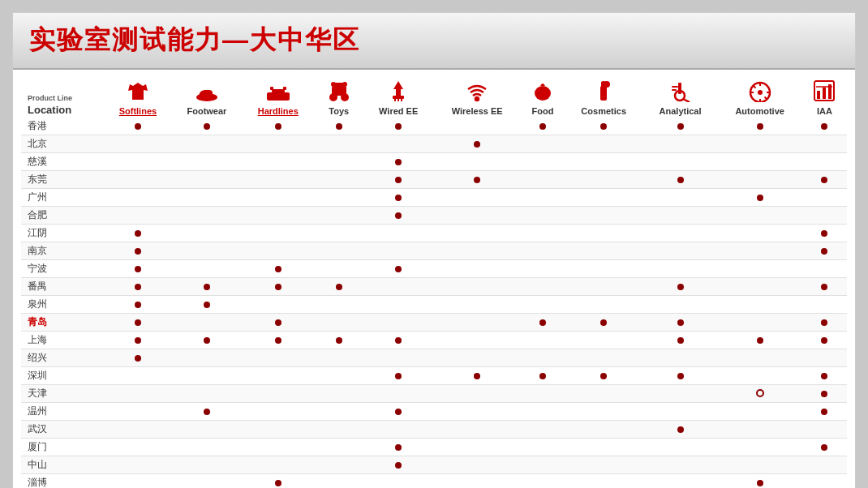  What do you see at coordinates (824, 92) in the screenshot?
I see `iaa-icon` at bounding box center [824, 92].